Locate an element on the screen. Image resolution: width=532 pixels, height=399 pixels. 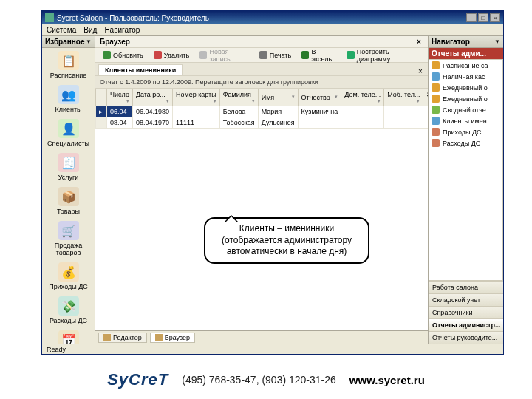
toolbar: Обновить Удалить Новая запись Печать В э… is located at coordinates (262, 55).